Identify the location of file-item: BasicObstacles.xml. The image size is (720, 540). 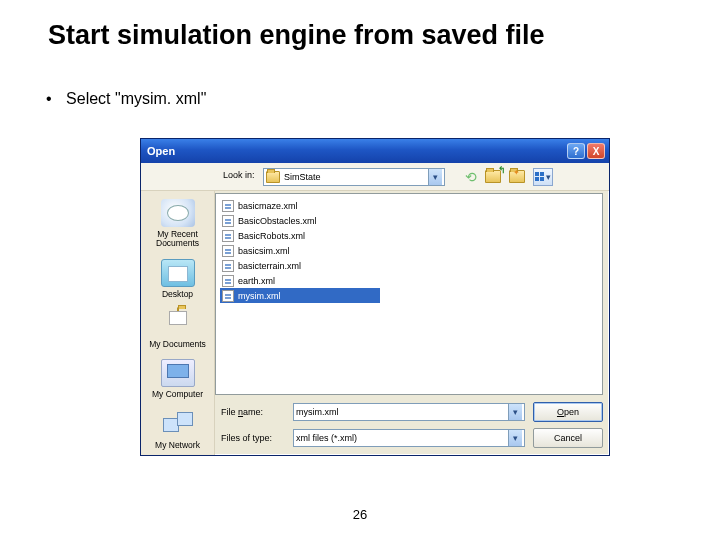
(300, 220).